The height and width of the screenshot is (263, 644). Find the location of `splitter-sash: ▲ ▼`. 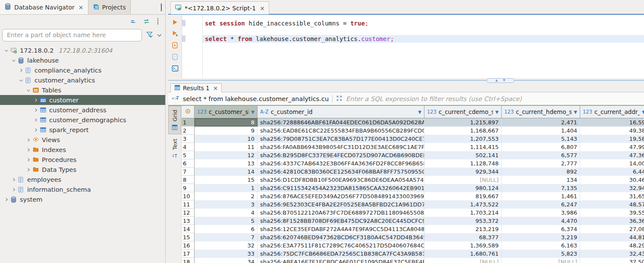

splitter-sash: ▲ ▼ is located at coordinates (500, 80).